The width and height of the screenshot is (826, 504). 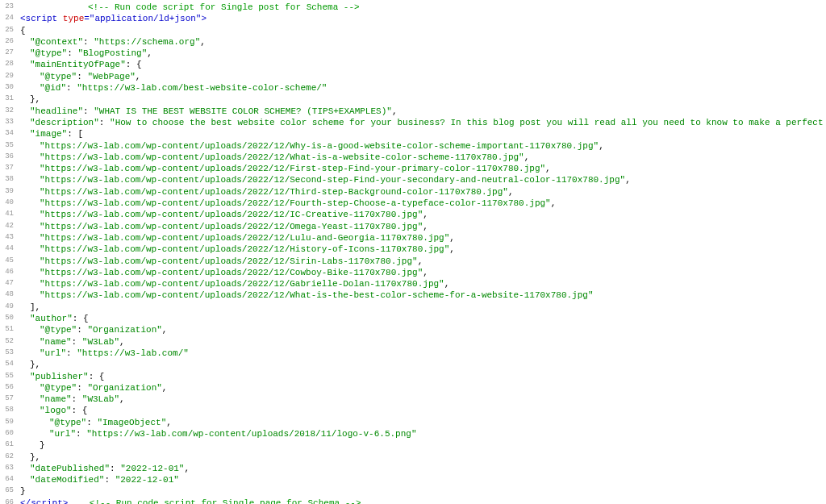 I want to click on code-line: 56"@type": "Organization",, so click(x=413, y=388).